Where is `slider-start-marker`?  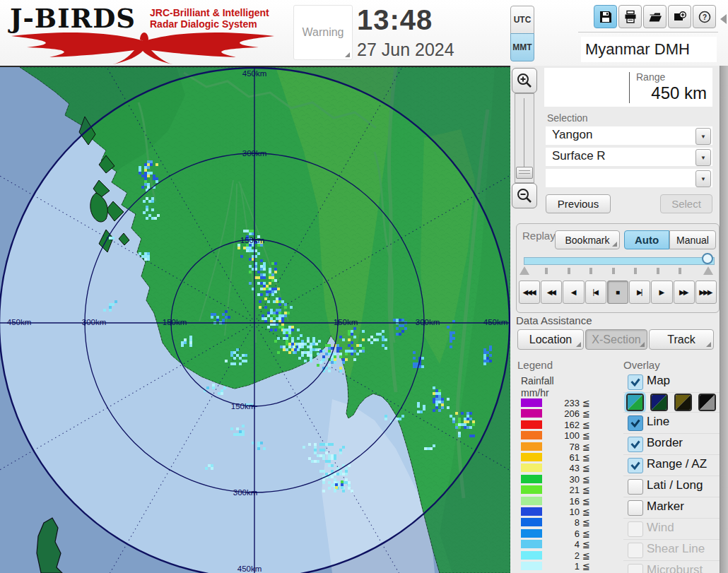
slider-start-marker is located at coordinates (524, 271).